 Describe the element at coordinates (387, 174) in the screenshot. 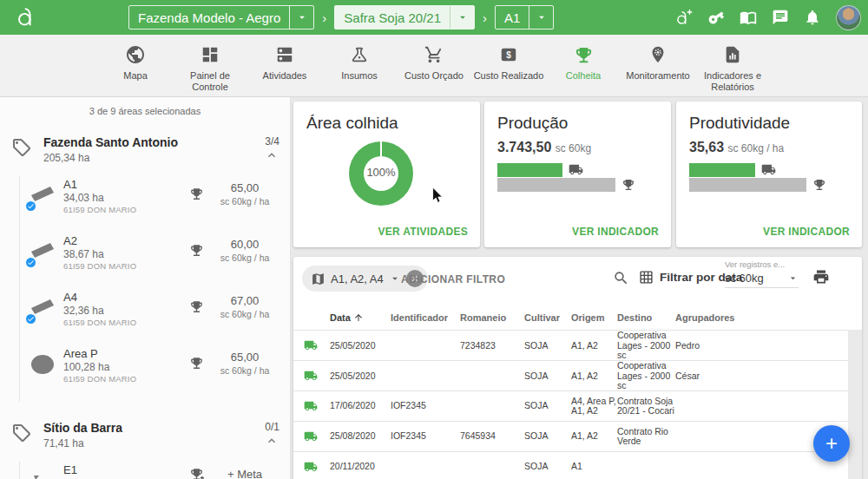

I see `harvested-area-card: Área colhida 100% VER ATIVIDADES` at that location.